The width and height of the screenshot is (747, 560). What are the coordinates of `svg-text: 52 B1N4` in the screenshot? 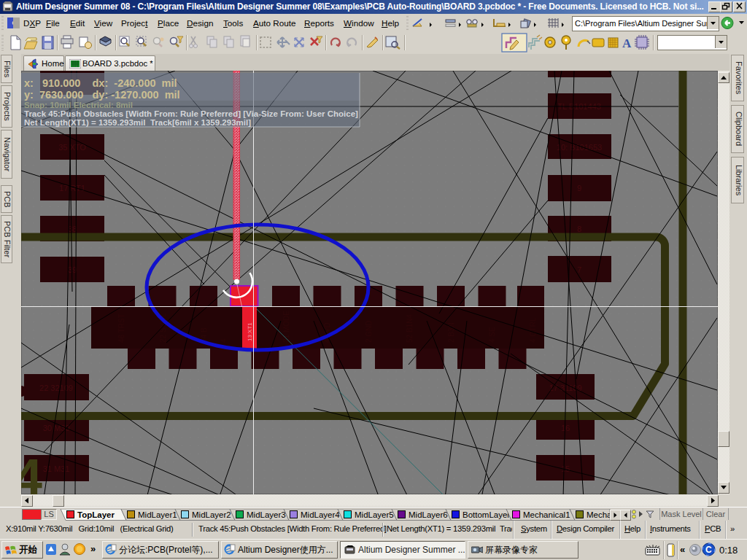 It's located at (410, 328).